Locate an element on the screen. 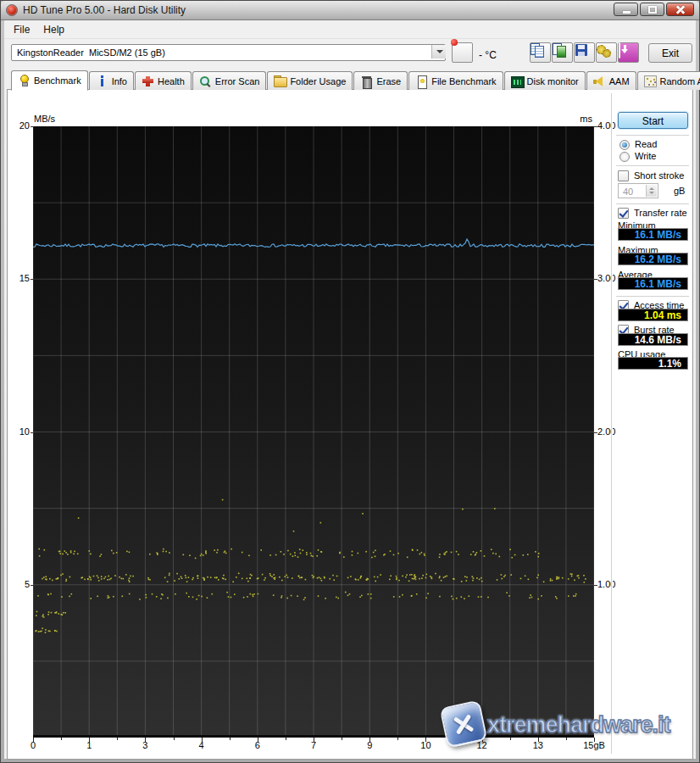  tab-label: Erase is located at coordinates (388, 81).